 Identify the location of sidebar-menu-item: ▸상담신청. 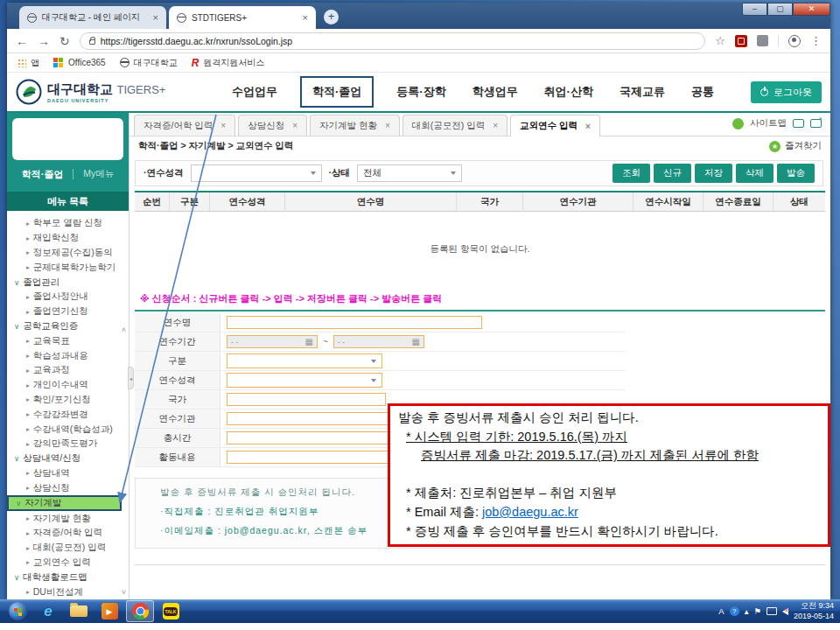
(68, 488).